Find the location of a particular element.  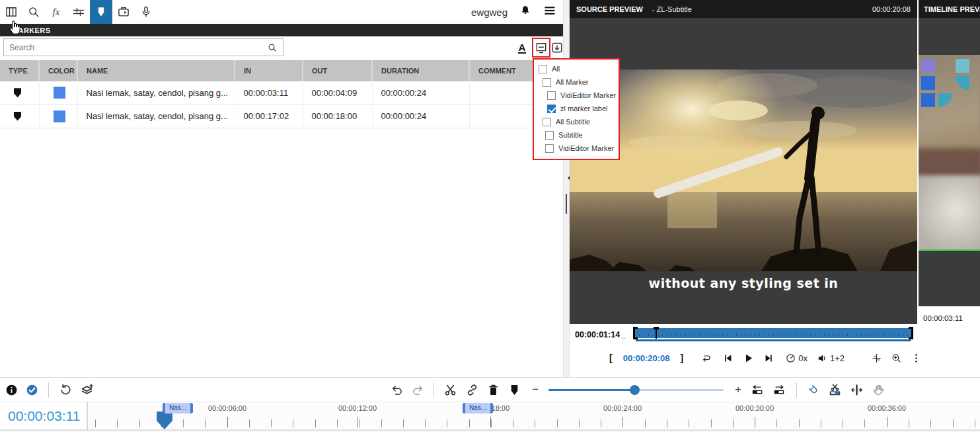

mark-in-button: [ is located at coordinates (611, 358).